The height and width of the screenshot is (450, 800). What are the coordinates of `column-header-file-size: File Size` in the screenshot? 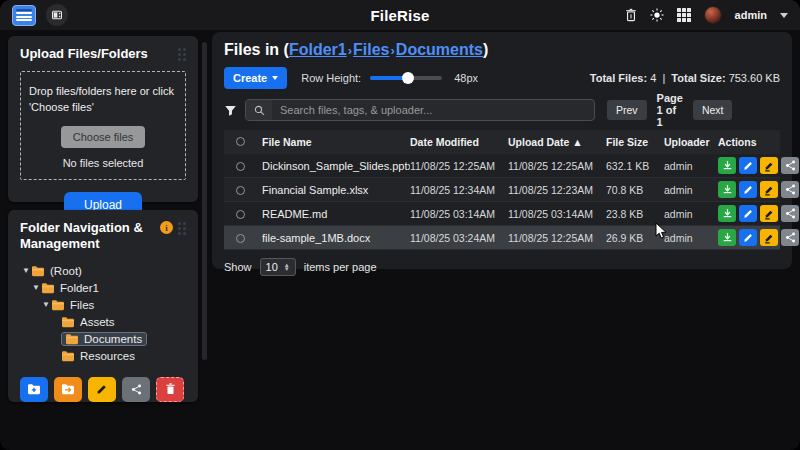 It's located at (635, 142).